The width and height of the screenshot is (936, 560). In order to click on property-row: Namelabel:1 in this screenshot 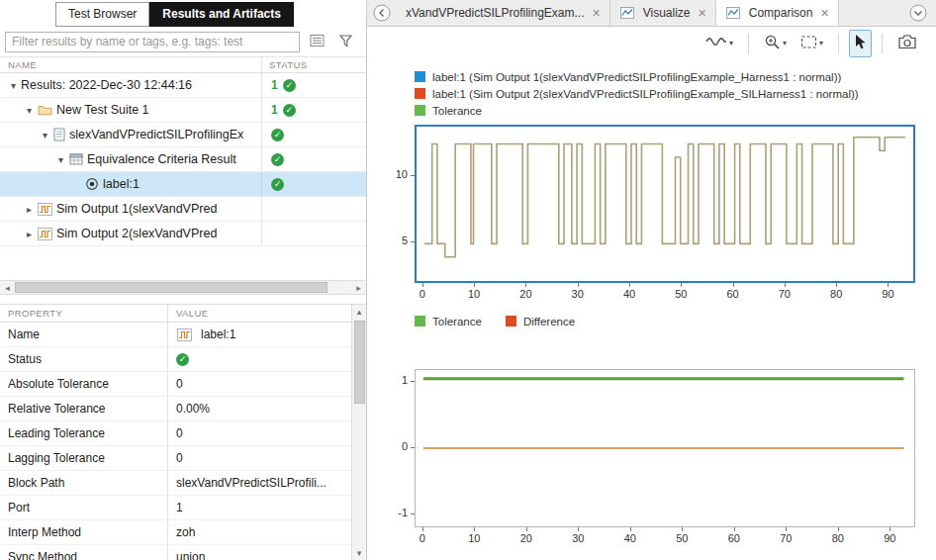, I will do `click(176, 334)`.